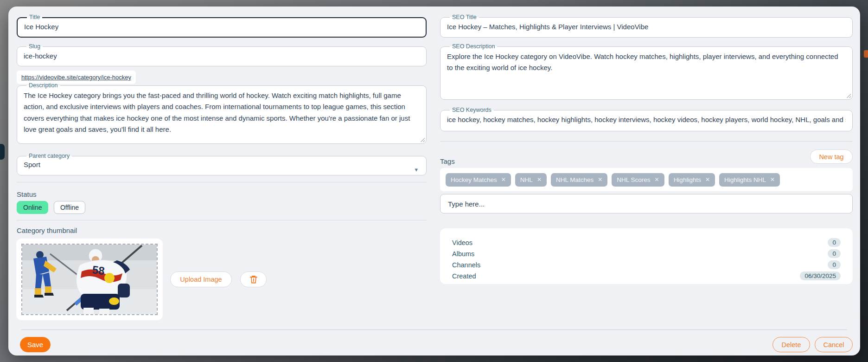 The height and width of the screenshot is (362, 868). I want to click on parent-category-label: Parent category, so click(49, 156).